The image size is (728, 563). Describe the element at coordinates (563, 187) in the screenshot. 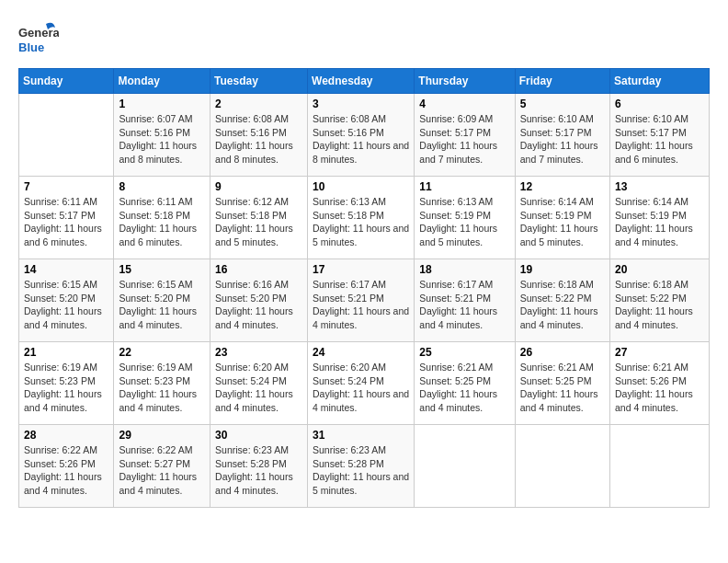

I see `day-number: 12` at that location.